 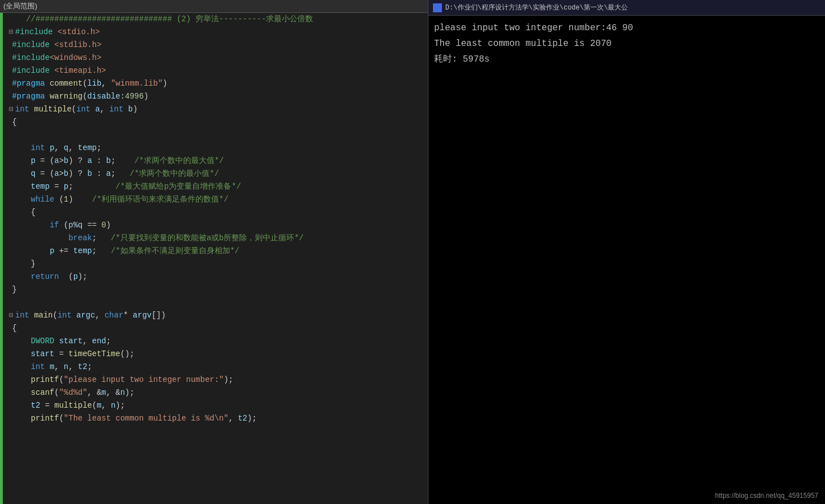 What do you see at coordinates (537, 8) in the screenshot?
I see `terminal-title: D:\作业们\程序设计方法学\实验作业\code\第一次\最大公` at bounding box center [537, 8].